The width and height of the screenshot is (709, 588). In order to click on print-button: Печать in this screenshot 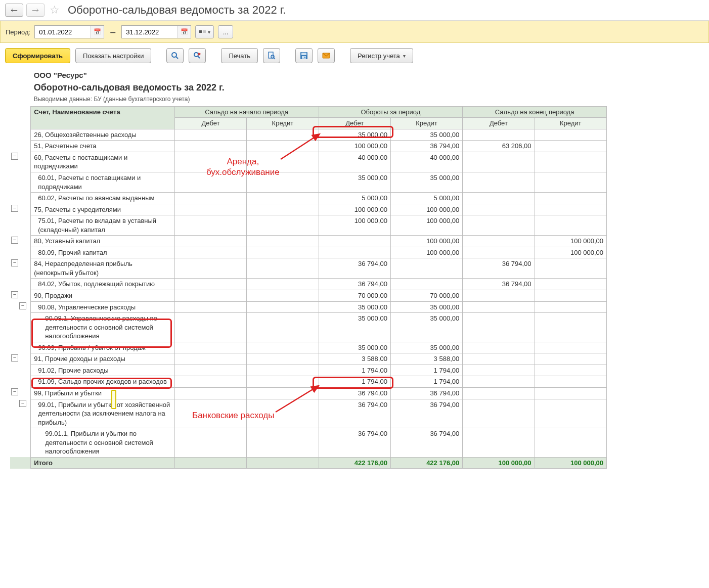, I will do `click(240, 56)`.